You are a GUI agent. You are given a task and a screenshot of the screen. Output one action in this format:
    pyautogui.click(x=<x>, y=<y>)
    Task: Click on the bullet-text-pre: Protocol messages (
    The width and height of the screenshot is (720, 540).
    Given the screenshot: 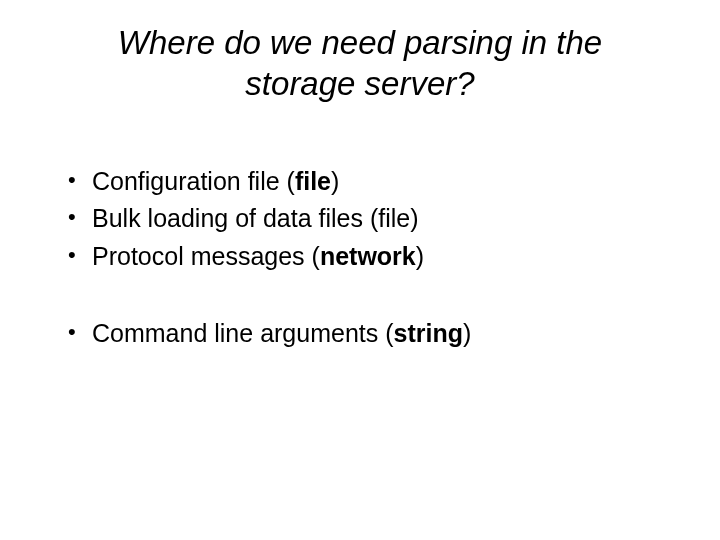 What is the action you would take?
    pyautogui.click(x=206, y=256)
    